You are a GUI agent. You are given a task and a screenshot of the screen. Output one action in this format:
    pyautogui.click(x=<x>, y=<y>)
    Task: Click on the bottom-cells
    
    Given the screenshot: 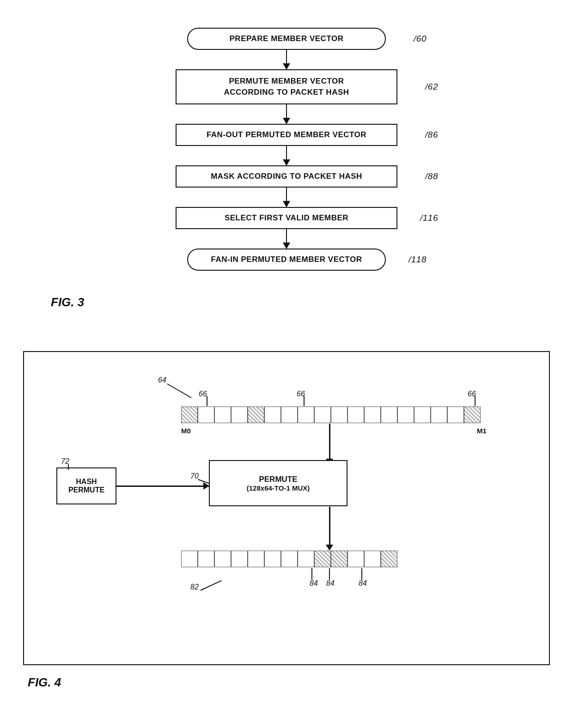 What is the action you would take?
    pyautogui.click(x=289, y=559)
    